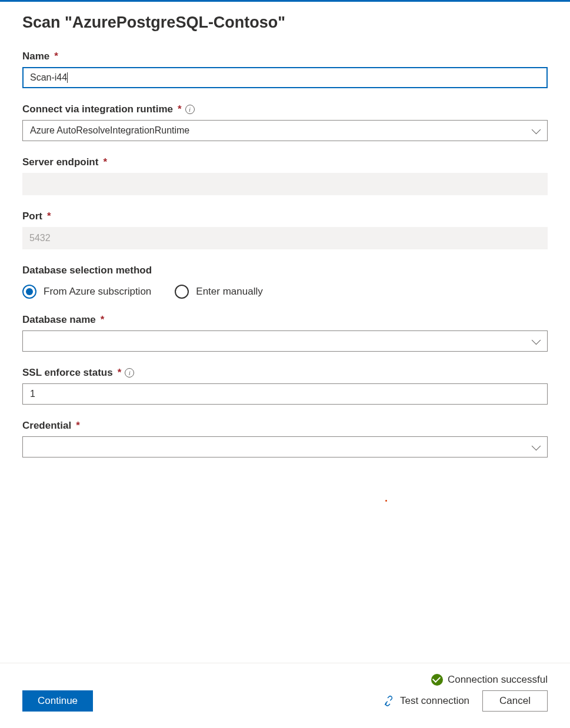 Image resolution: width=570 pixels, height=728 pixels. What do you see at coordinates (219, 292) in the screenshot?
I see `radio-enter-manually: Enter manually` at bounding box center [219, 292].